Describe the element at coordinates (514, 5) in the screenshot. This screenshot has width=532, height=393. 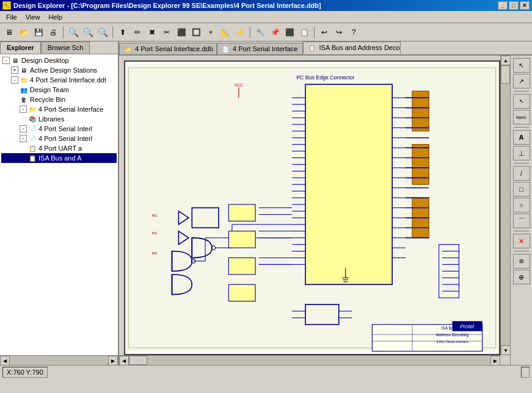
I see `maximize-button: □` at that location.